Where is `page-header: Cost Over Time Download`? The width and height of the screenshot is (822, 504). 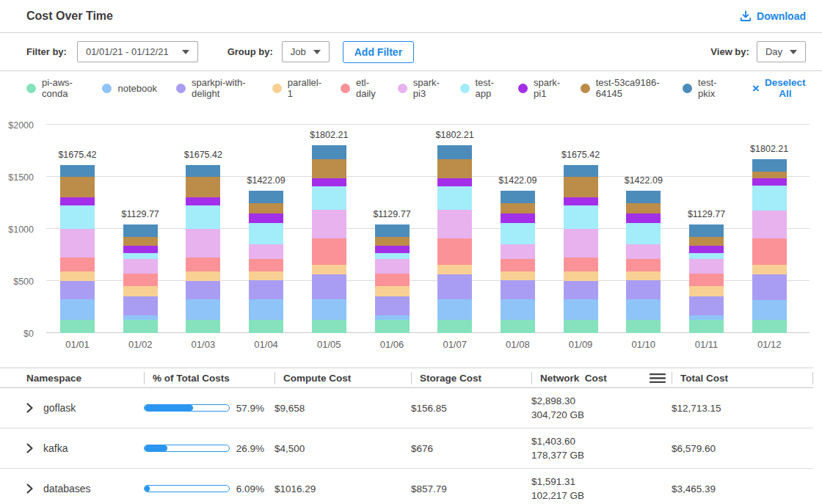
page-header: Cost Over Time Download is located at coordinates (411, 16).